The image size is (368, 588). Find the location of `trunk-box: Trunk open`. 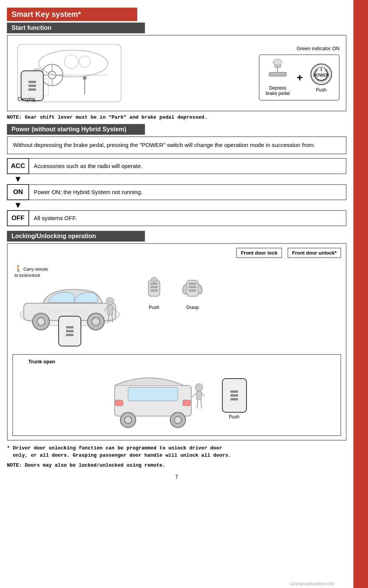

trunk-box: Trunk open is located at coordinates (177, 395).